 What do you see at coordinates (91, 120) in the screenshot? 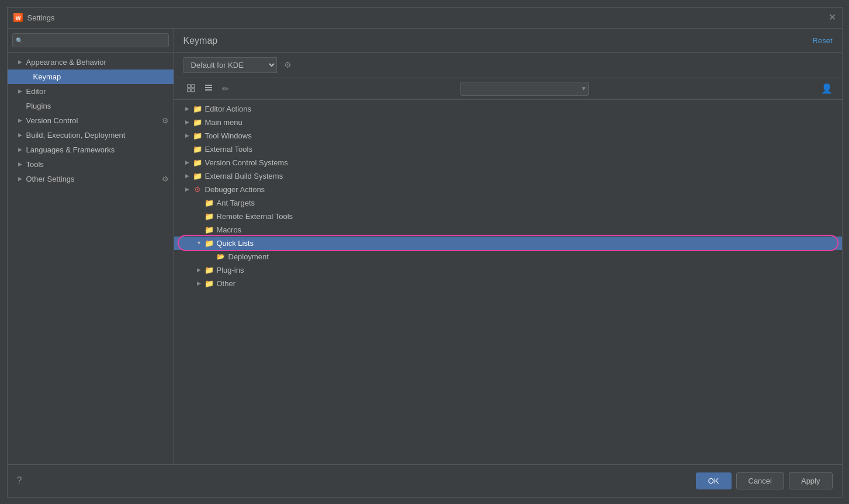
I see `sidebar-item-version-control: ▶ Version Control ⚙` at bounding box center [91, 120].